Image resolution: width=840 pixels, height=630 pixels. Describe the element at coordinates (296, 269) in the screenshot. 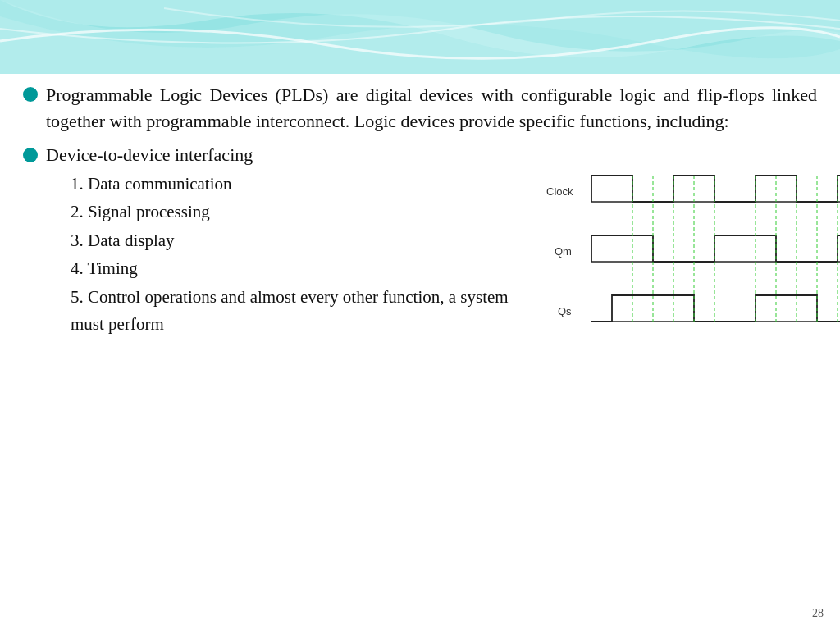

I see `list-item-4: 4. Timing` at that location.